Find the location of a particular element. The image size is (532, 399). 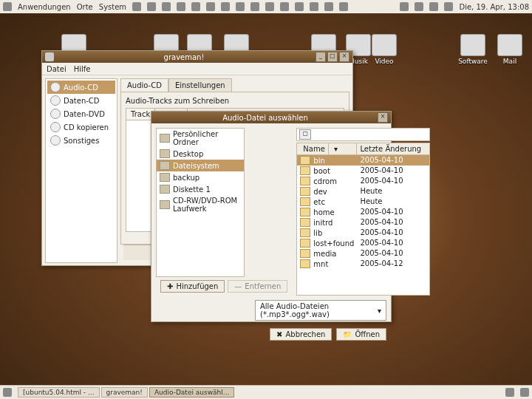

file-row: lost+found2005-04-10 is located at coordinates (364, 243).